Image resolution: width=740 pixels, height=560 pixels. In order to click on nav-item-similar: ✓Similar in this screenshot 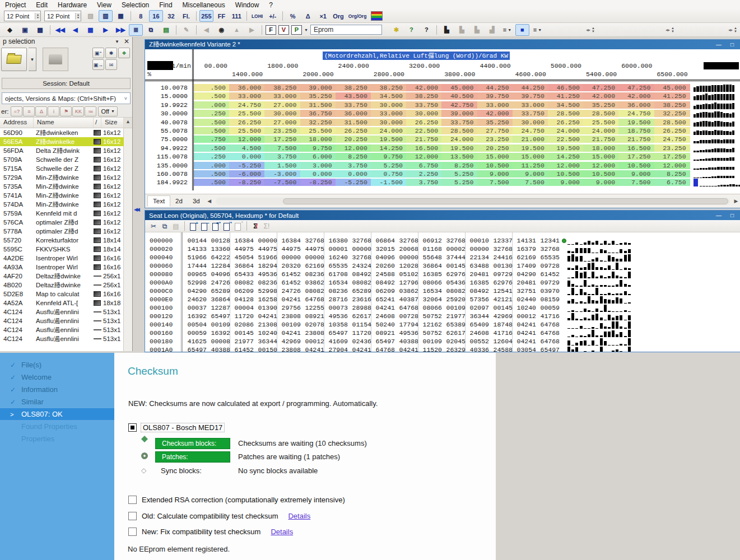, I will do `click(57, 402)`.